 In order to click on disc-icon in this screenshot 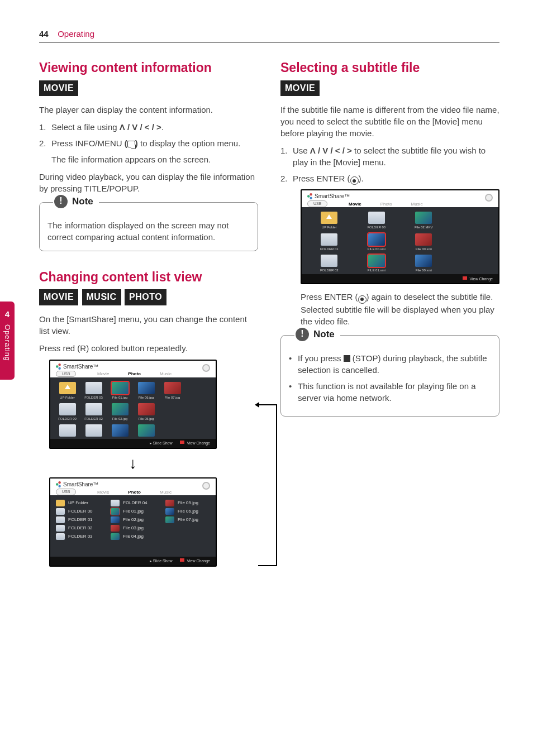, I will do `click(206, 486)`.